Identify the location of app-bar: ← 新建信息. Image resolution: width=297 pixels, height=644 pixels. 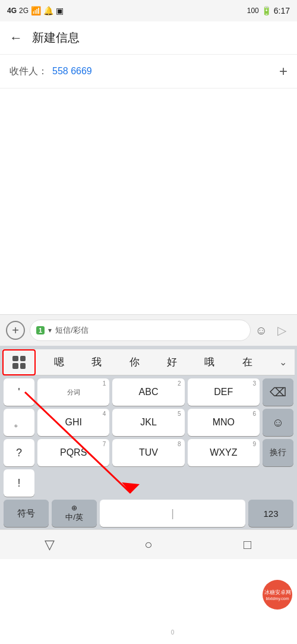
(148, 38).